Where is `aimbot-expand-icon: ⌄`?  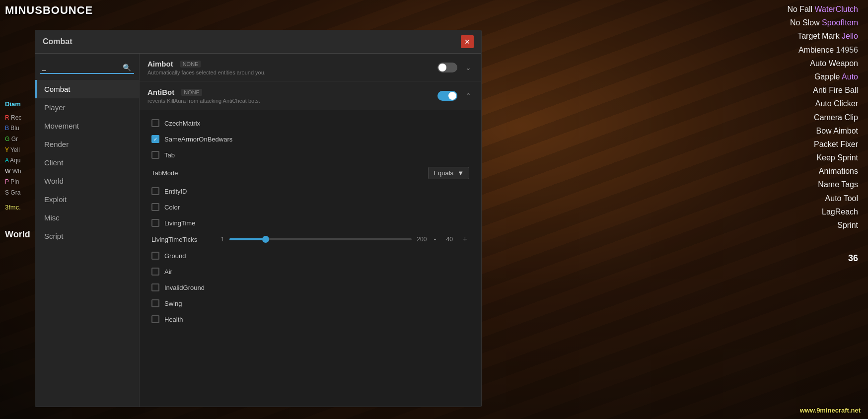
aimbot-expand-icon: ⌄ is located at coordinates (468, 68).